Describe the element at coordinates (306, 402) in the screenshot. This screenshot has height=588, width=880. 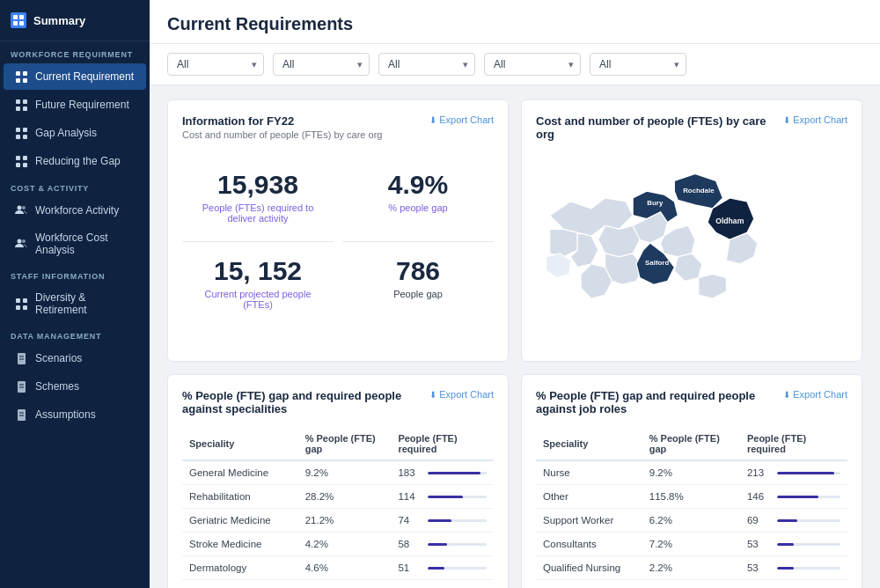
I see `specialities-card-title: % People (FTE) gap and required people a…` at that location.